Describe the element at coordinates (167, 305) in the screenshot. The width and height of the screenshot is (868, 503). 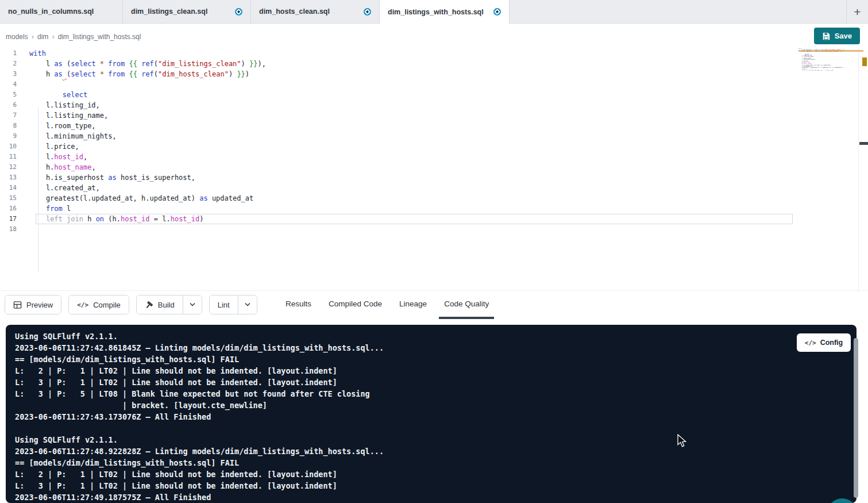
I see `build-button-label: Build` at that location.